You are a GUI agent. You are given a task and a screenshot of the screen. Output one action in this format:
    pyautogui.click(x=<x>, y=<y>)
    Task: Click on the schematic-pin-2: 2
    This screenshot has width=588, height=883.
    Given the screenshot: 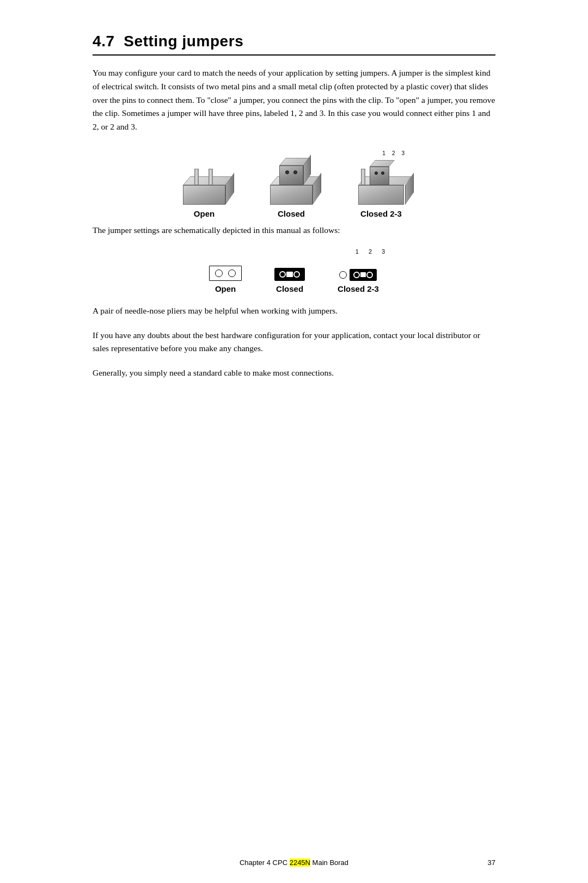 What is the action you would take?
    pyautogui.click(x=370, y=252)
    